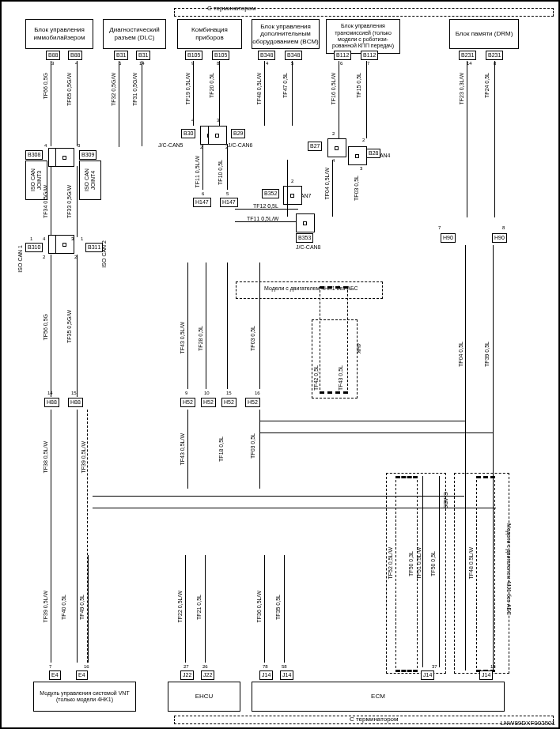  Describe the element at coordinates (374, 720) in the screenshot. I see `terminator-bottom: С терминатором` at that location.